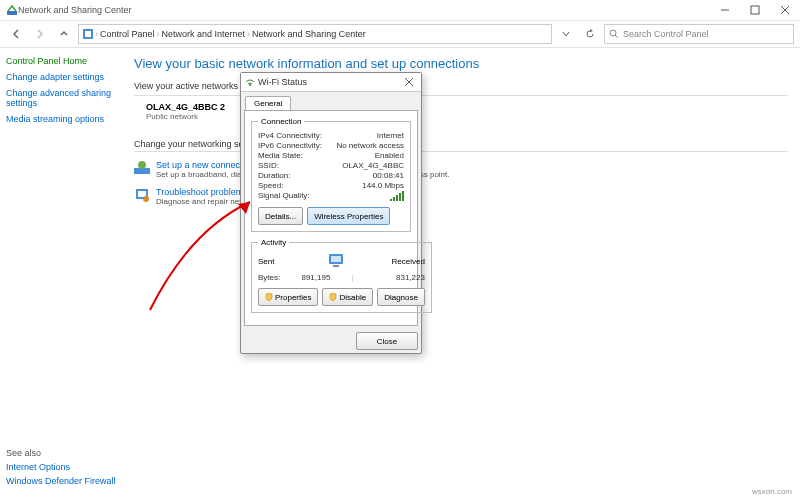  What do you see at coordinates (40, 34) in the screenshot?
I see `forward-button` at bounding box center [40, 34].